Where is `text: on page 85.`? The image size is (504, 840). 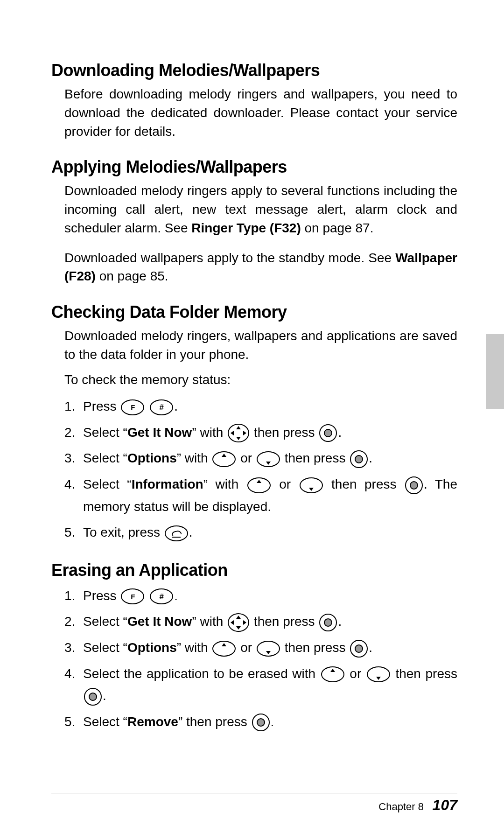
text: on page 85. is located at coordinates (132, 276).